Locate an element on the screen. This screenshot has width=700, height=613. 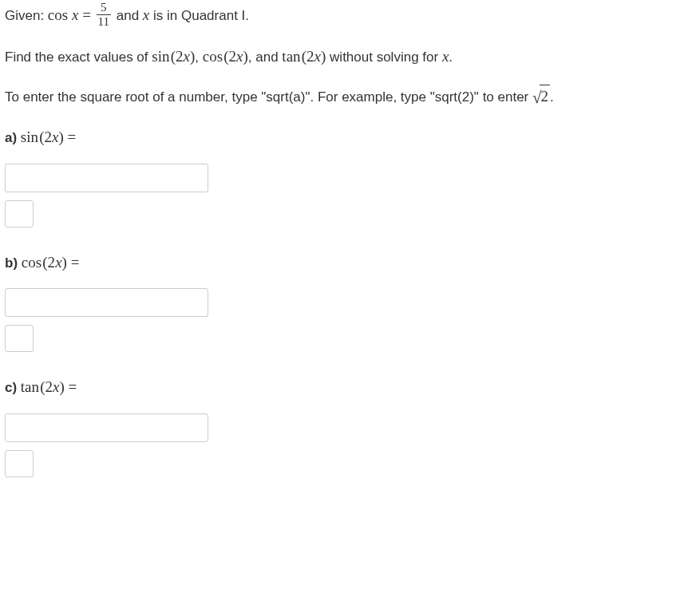
fn: tan is located at coordinates (30, 386).